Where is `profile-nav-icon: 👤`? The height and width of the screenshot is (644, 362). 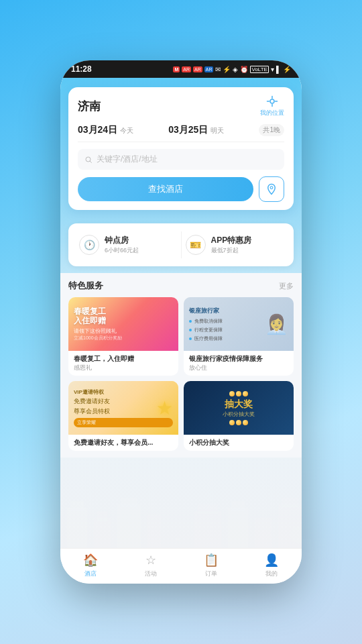
profile-nav-icon: 👤 is located at coordinates (272, 560).